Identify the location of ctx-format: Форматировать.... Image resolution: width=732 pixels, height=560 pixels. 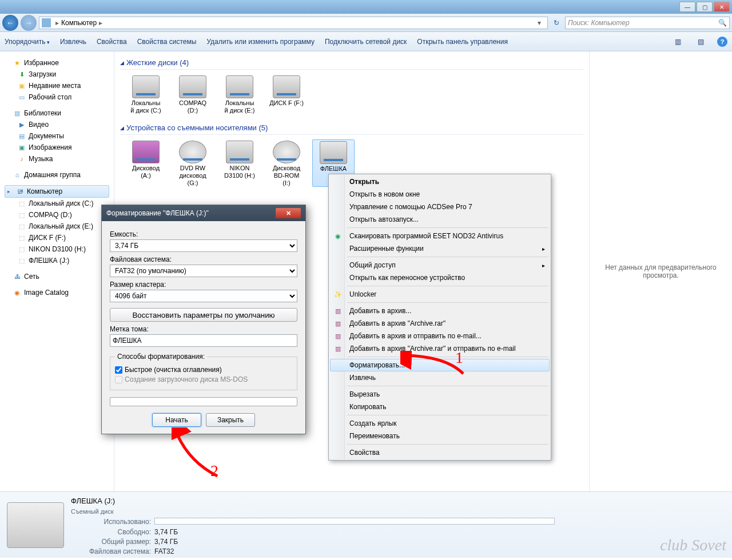
(440, 365).